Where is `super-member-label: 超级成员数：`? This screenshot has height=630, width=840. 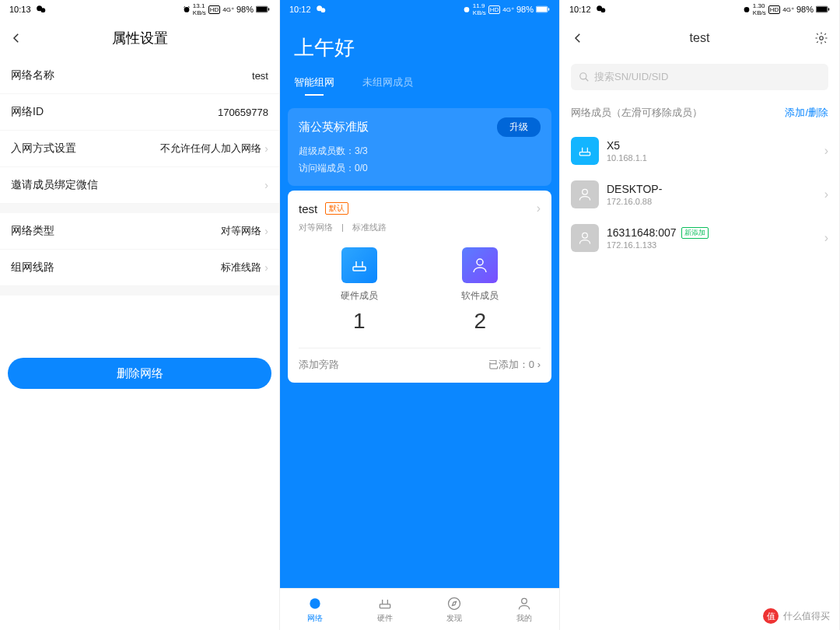
super-member-label: 超级成员数： is located at coordinates (327, 151).